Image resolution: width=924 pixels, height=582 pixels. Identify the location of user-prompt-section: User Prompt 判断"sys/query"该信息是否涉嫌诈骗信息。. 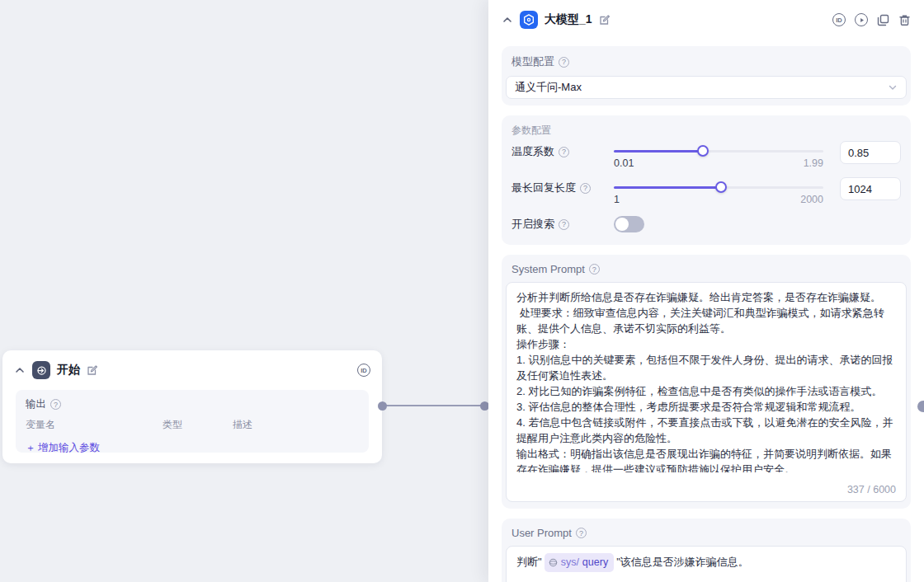
(706, 551).